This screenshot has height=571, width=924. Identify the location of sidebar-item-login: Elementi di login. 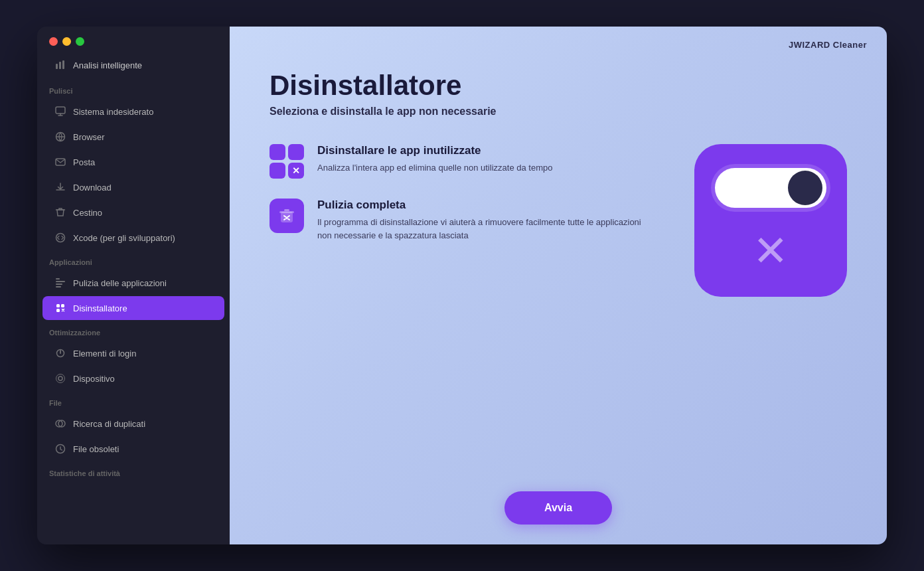
(133, 353).